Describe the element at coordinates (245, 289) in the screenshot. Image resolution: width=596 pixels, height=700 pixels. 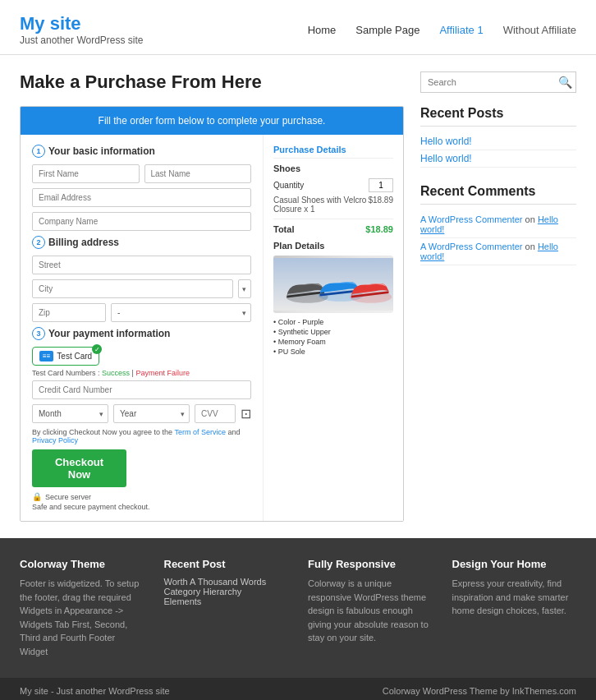
I see `country-wrap: Country` at that location.